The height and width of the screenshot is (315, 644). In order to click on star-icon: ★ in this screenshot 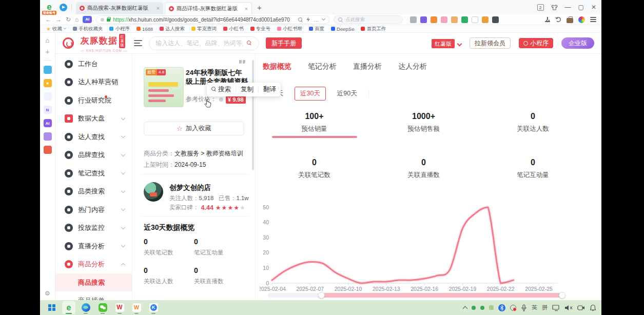, I will do `click(48, 83)`.